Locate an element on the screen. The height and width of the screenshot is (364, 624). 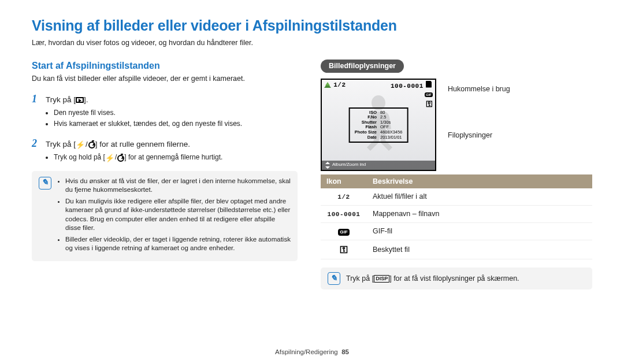
table-row: GIF GIF-fil is located at coordinates (456, 232).